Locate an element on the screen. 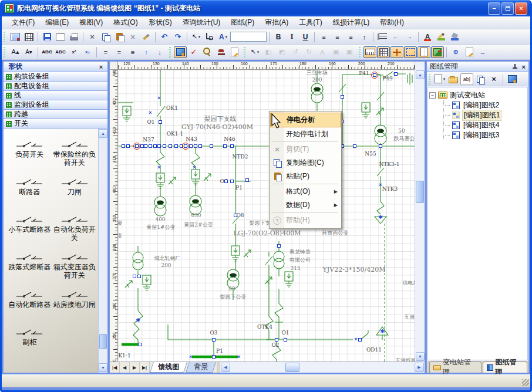  glue-toggle-button is located at coordinates (410, 52).